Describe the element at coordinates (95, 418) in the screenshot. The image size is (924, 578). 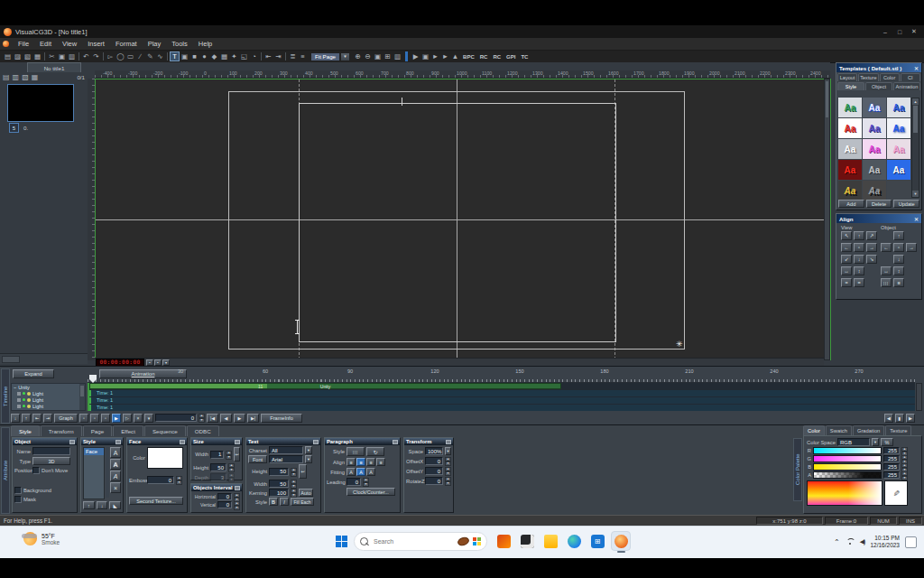
I see `timeline-tool-button: ▫` at that location.